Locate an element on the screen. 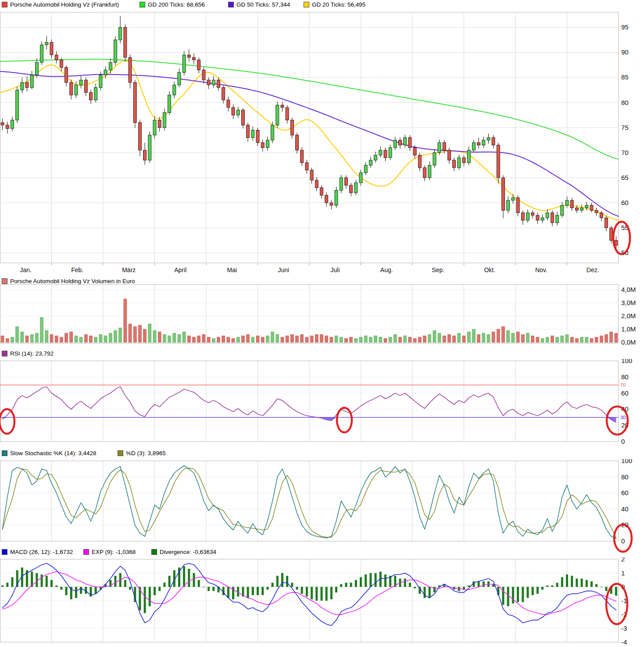 The image size is (644, 647). stochastic-legend-item: %D (3): 3,8965 is located at coordinates (142, 453).